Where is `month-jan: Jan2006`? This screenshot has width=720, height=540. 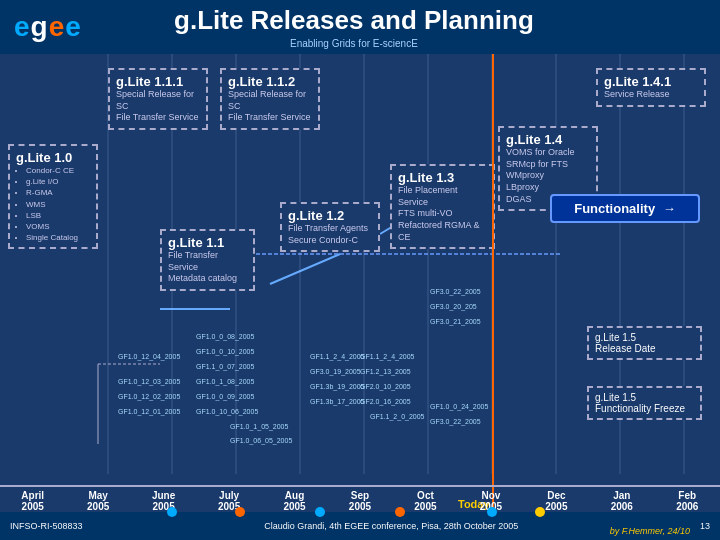
month-jan: Jan2006 is located at coordinates (622, 500).